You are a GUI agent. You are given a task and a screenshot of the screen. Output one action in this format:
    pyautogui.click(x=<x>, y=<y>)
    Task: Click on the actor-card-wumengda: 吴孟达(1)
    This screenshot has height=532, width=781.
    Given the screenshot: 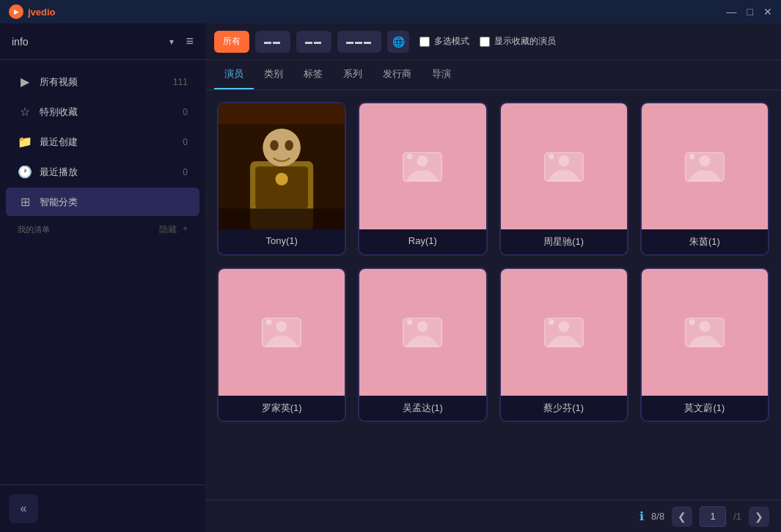 What is the action you would take?
    pyautogui.click(x=422, y=344)
    